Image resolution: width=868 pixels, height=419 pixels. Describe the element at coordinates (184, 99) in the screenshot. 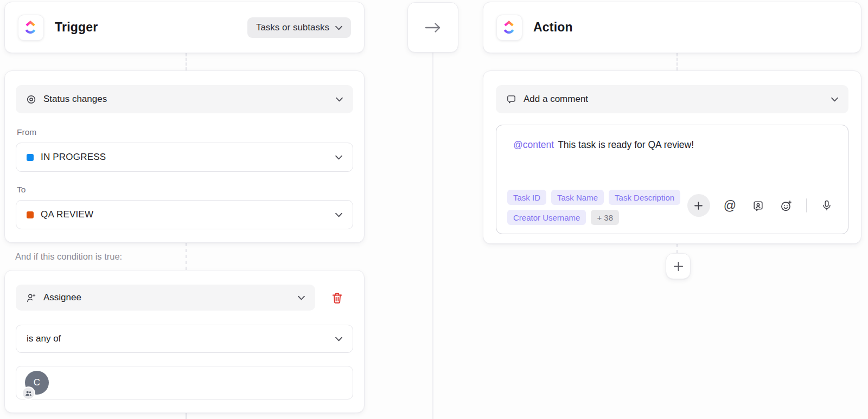

I see `trigger-event-dropdown: Status changes` at that location.